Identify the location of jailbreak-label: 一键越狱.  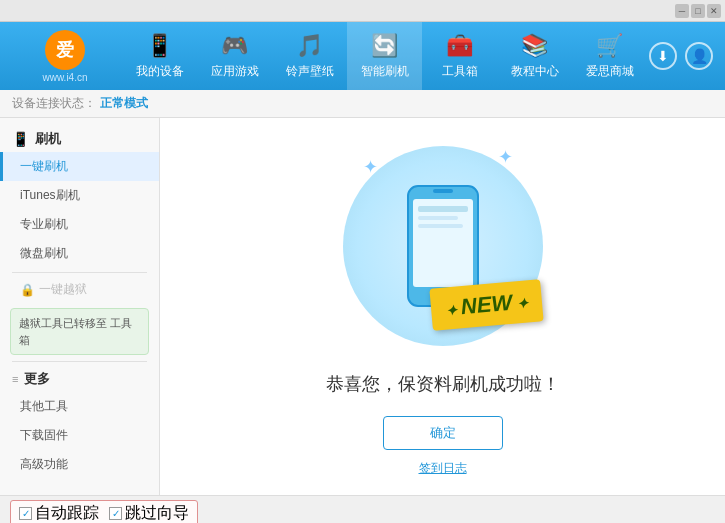
(63, 290).